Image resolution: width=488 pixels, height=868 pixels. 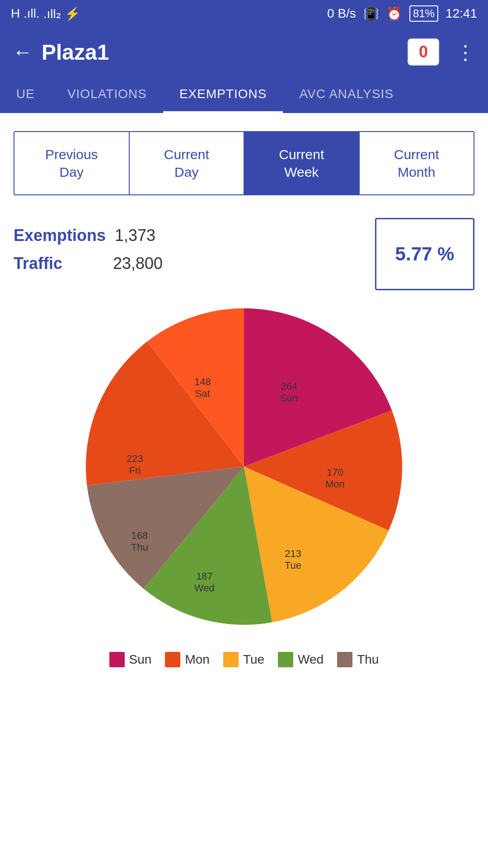 I want to click on more-options-button: ⋮, so click(x=465, y=52).